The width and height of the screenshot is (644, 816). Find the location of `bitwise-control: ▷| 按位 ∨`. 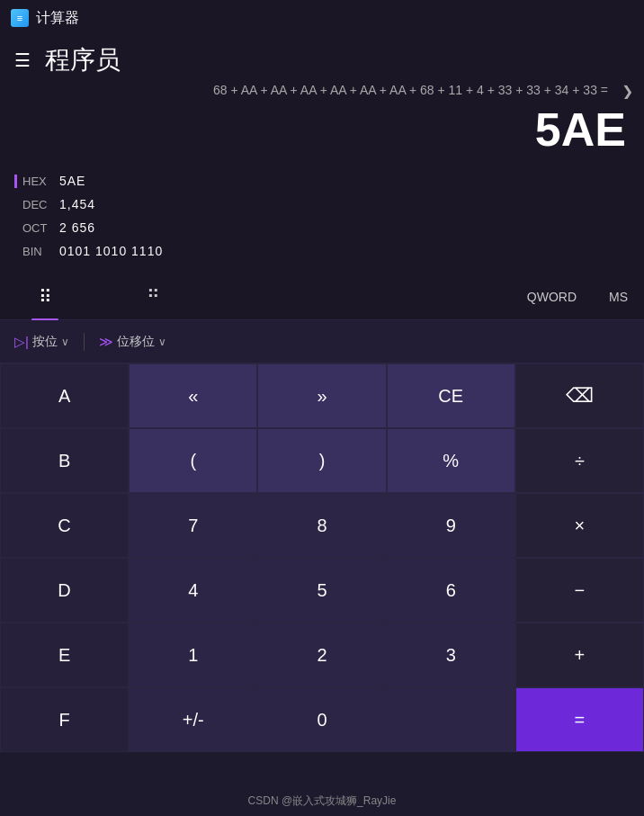

bitwise-control: ▷| 按位 ∨ is located at coordinates (41, 342).